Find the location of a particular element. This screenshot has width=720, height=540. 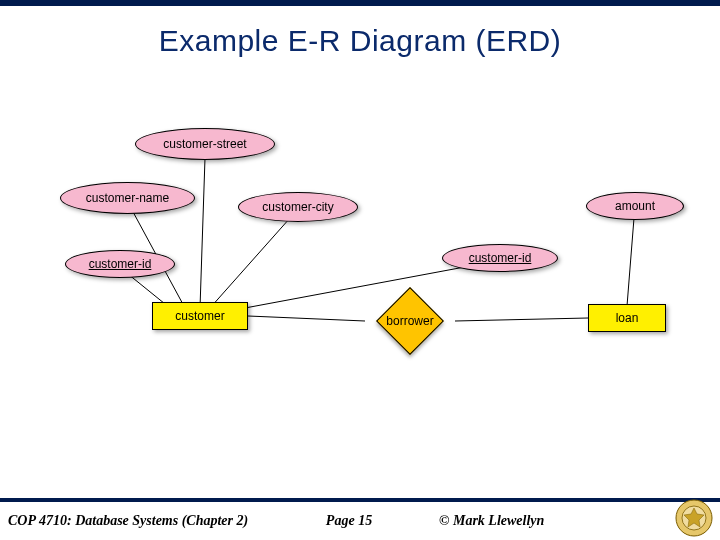

attr-label: amount is located at coordinates (635, 206).